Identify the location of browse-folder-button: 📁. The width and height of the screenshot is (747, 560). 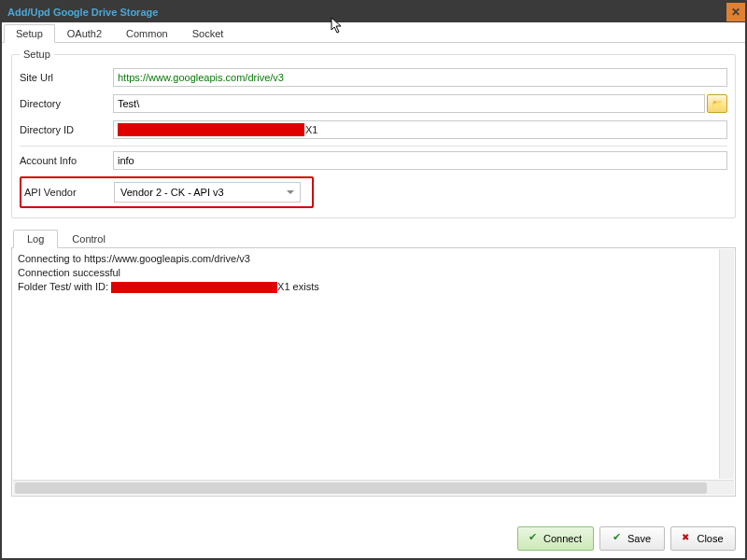
(717, 104).